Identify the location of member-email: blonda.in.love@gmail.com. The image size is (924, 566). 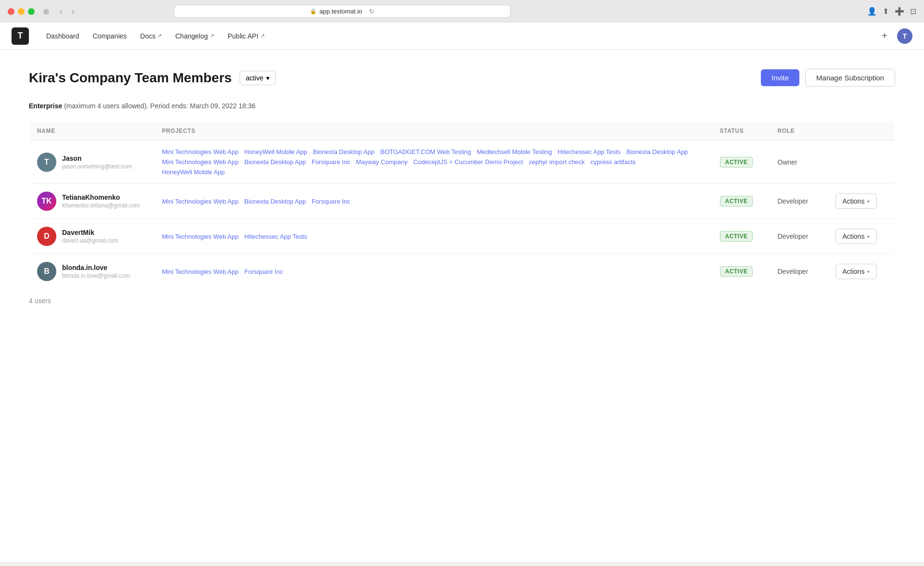
(96, 276).